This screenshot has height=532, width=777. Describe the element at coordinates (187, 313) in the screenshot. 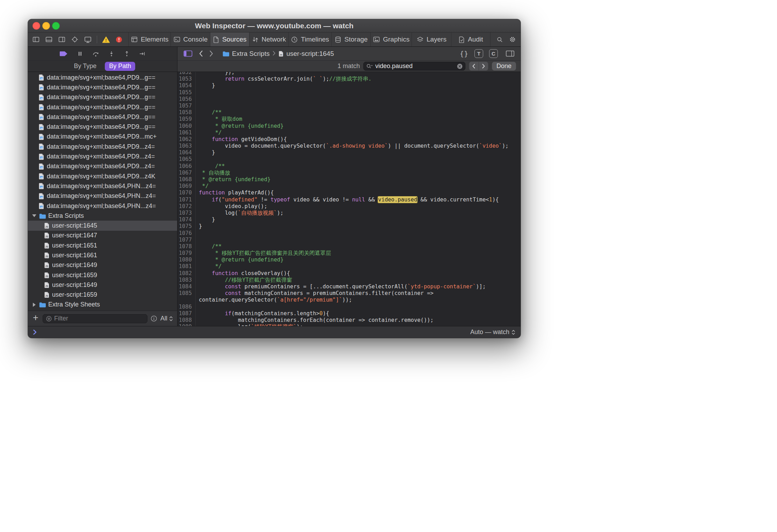

I see `line-number: 1087` at that location.